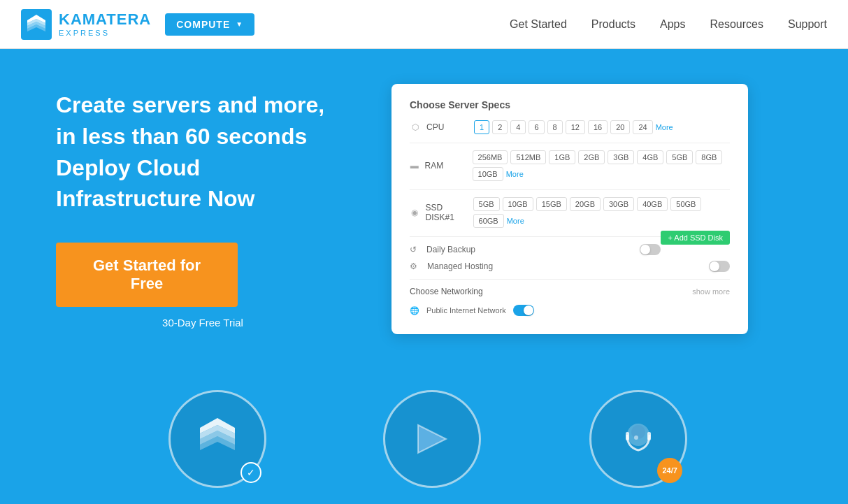 This screenshot has height=504, width=848. Describe the element at coordinates (570, 127) in the screenshot. I see `cpu-row: ⬡ CPU 1 2 4 6 8 12 16 20 24 More` at that location.